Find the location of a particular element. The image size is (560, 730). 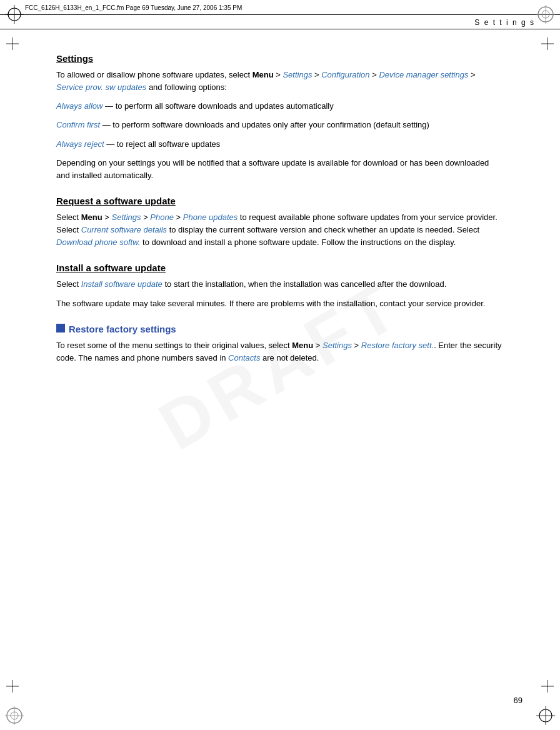

req-menu: Menu is located at coordinates (92, 218).